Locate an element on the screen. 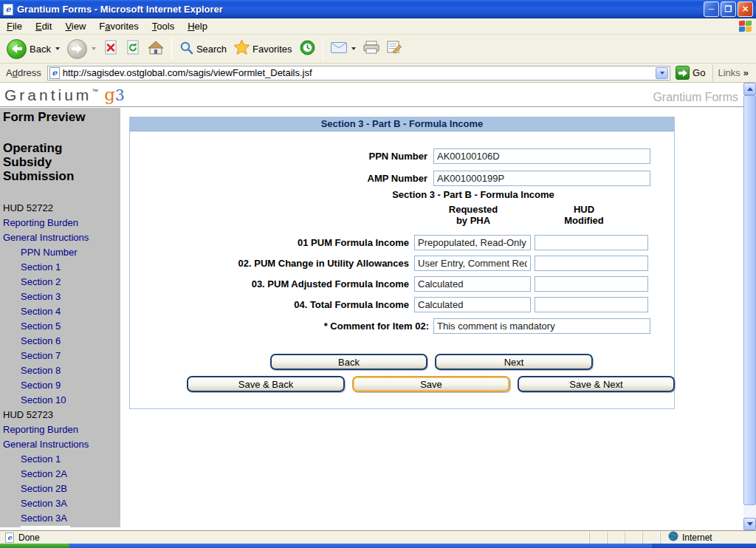 Image resolution: width=756 pixels, height=548 pixels. save-button: Save is located at coordinates (431, 384).